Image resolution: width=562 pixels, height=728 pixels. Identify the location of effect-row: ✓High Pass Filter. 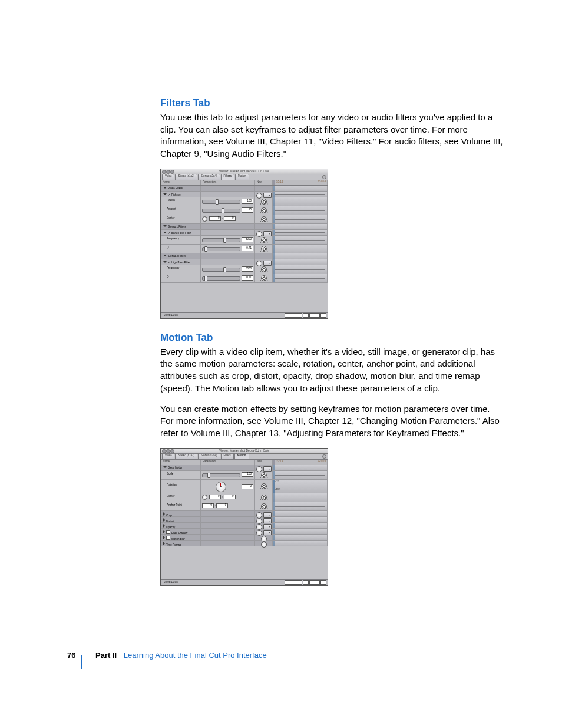
(244, 262).